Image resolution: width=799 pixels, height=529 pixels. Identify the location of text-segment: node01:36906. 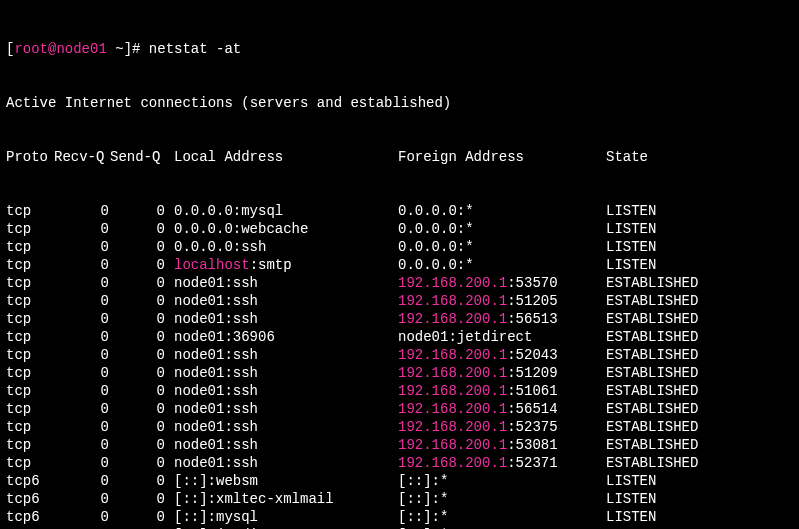
(224, 337).